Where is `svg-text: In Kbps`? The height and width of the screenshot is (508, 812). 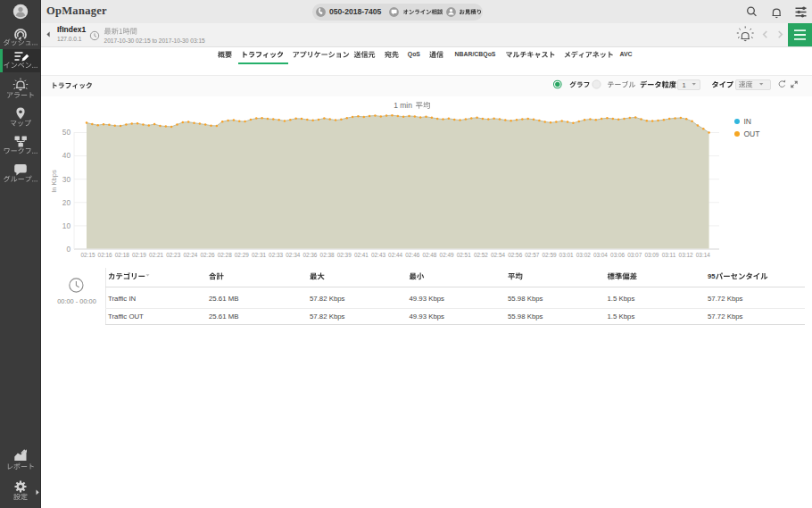 svg-text: In Kbps is located at coordinates (54, 181).